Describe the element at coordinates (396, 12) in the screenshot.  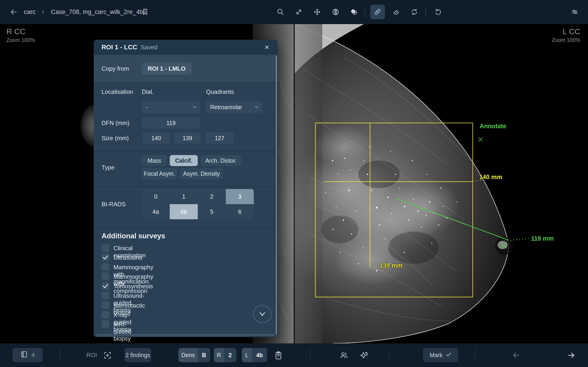
I see `eraser-tool-button` at that location.